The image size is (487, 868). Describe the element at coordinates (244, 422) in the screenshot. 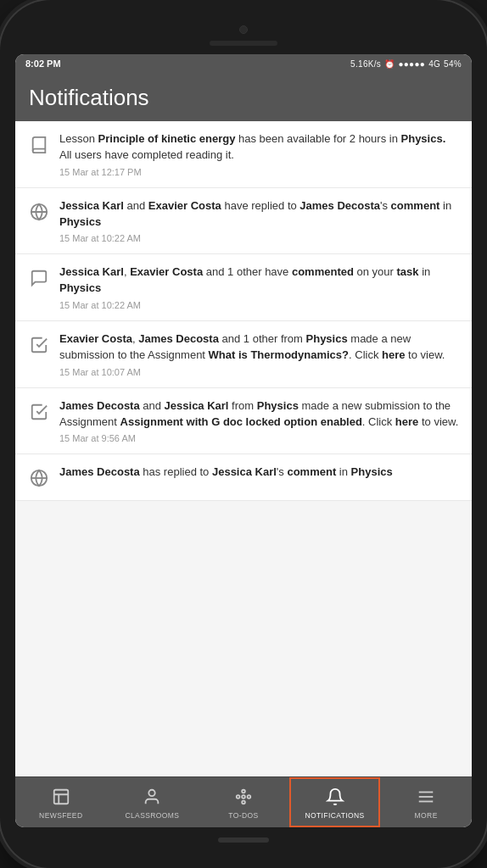

I see `notification-item: James Decosta and Jessica Karl from Phys…` at that location.